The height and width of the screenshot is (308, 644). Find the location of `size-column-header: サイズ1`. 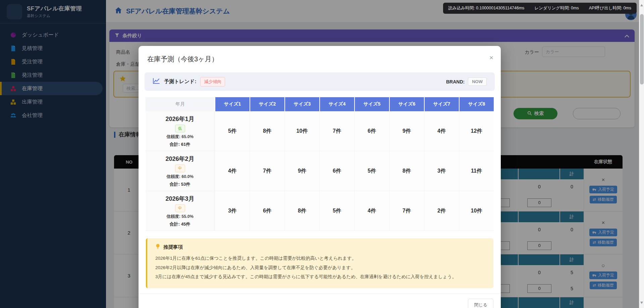

size-column-header: サイズ1 is located at coordinates (232, 104).